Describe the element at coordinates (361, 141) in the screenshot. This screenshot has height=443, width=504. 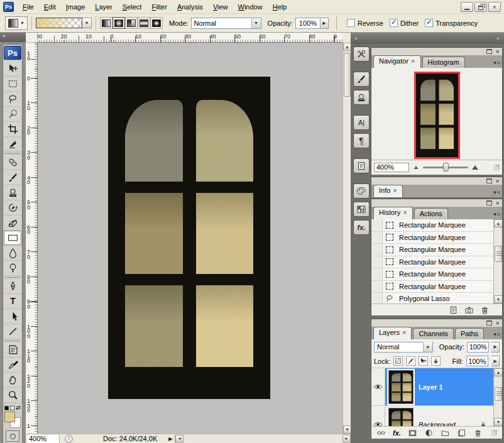
I see `paragraph-panel-button: ¶` at that location.